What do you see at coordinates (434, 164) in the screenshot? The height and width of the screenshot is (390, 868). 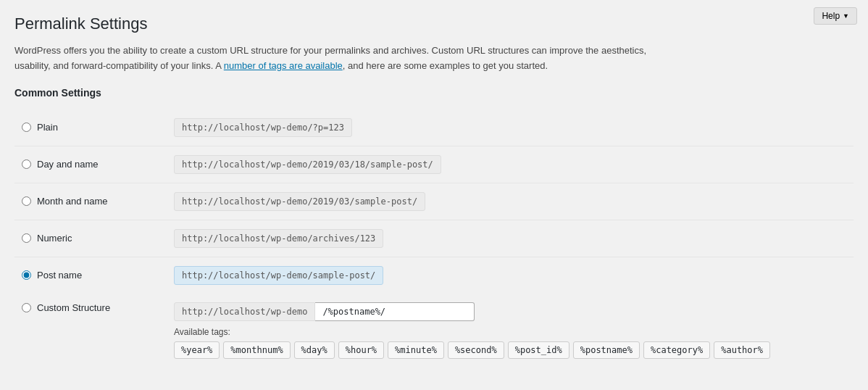 I see `option-row-day_name: Day and namehttp://localhost/wp-demo/201…` at bounding box center [434, 164].